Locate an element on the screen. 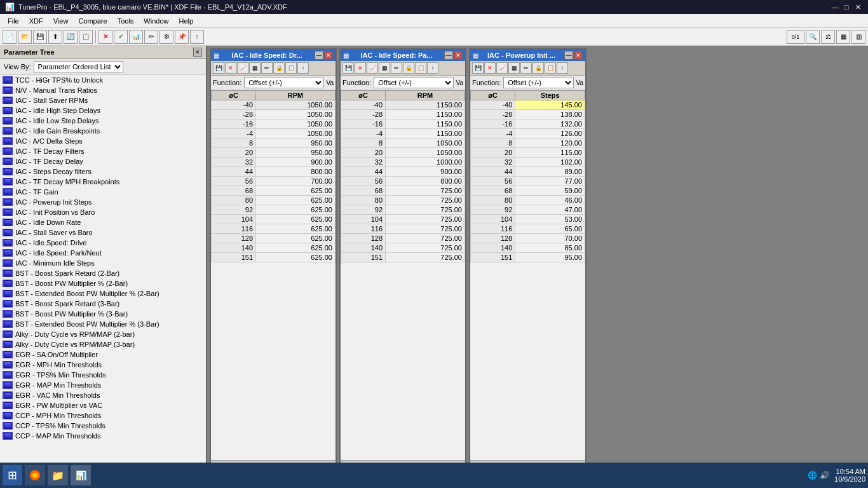  table-cell-value: 47.00 is located at coordinates (550, 210).